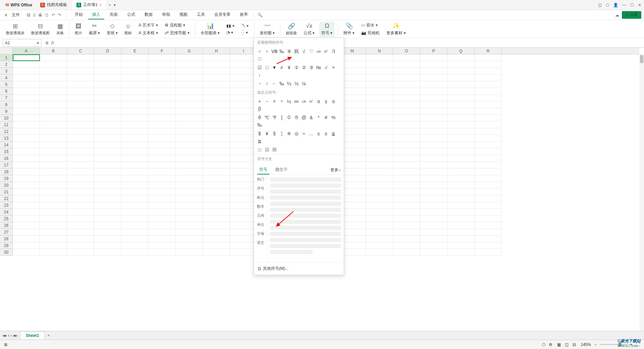 The image size is (644, 349). I want to click on cell-N30, so click(380, 252).